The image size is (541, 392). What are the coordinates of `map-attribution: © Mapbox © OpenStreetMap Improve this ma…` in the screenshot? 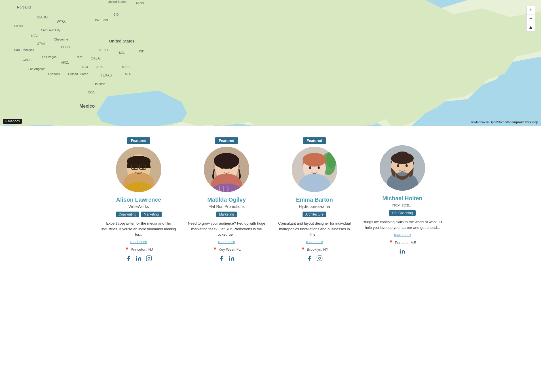 It's located at (505, 122).